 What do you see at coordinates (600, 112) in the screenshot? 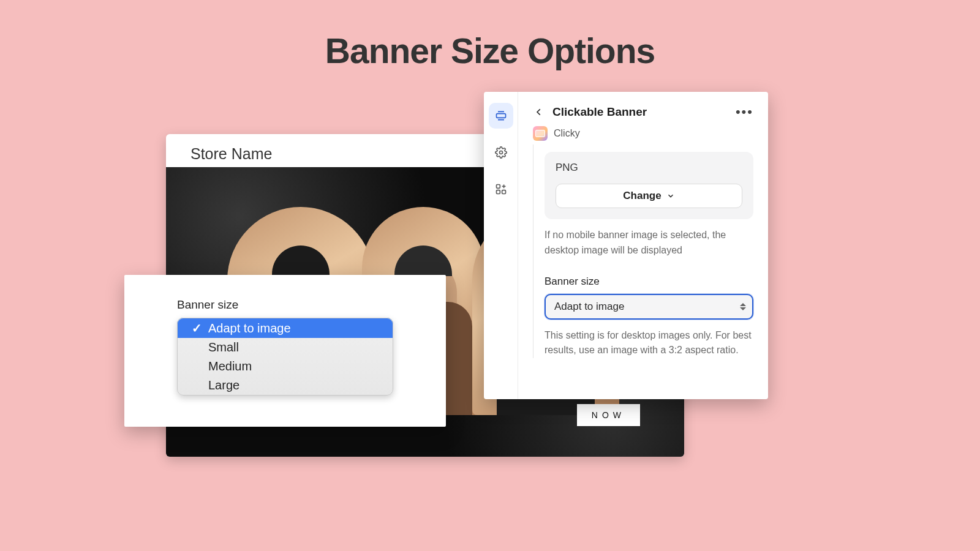
I see `panel-title: Clickable Banner` at bounding box center [600, 112].